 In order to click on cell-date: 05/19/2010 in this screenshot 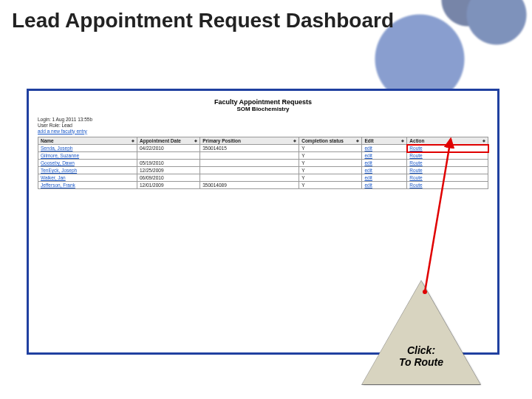, I will do `click(168, 163)`.